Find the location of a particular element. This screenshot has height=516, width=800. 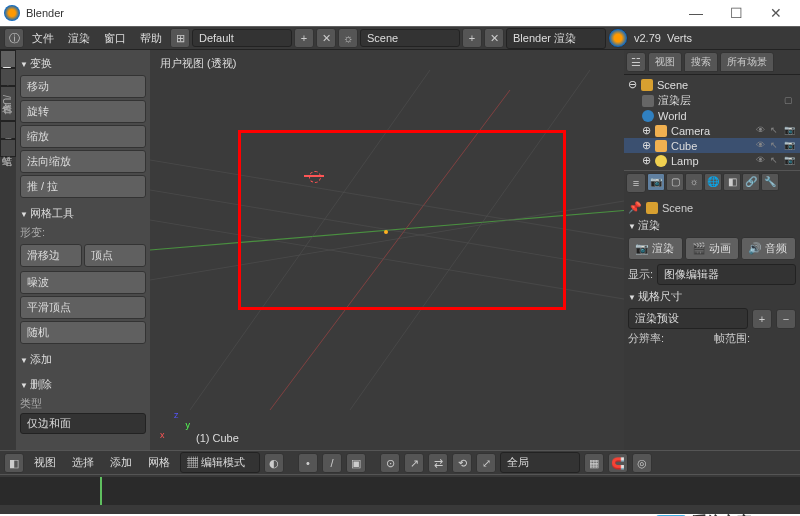

delete-type-select: 仅边和面 is located at coordinates (83, 424).